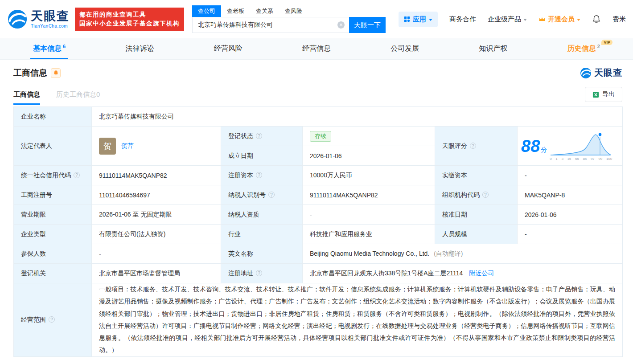 The width and height of the screenshot is (633, 364). Describe the element at coordinates (581, 159) in the screenshot. I see `score-axis-ticks: 0131555859799100` at that location.